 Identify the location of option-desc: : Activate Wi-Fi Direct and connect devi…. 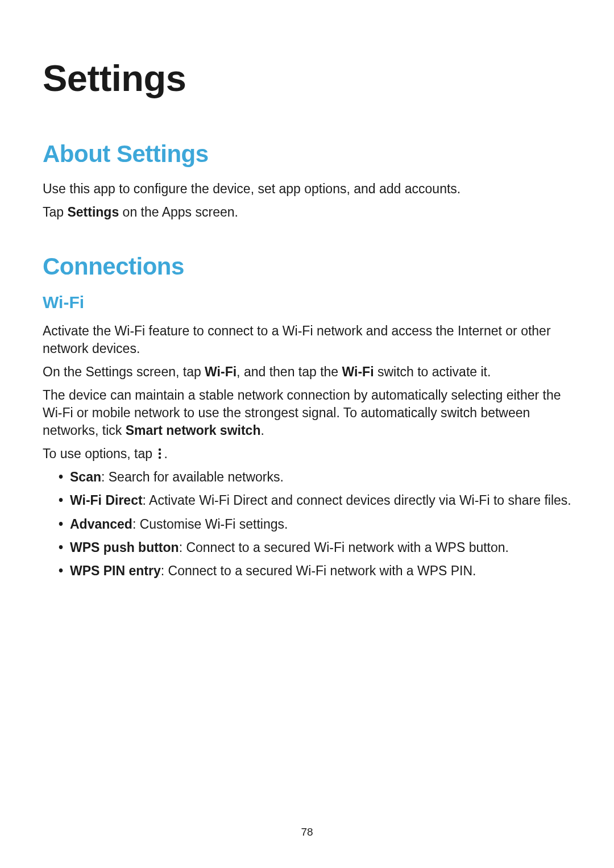
(357, 500).